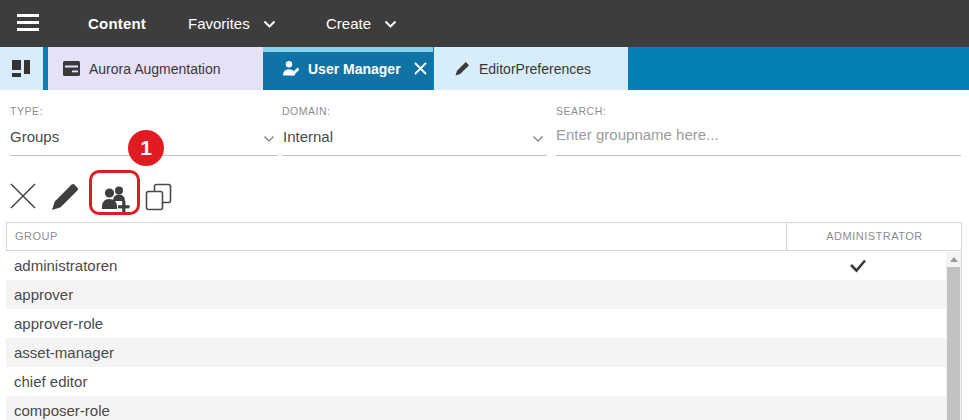 The image size is (969, 420). What do you see at coordinates (44, 294) in the screenshot?
I see `group-name: approver` at bounding box center [44, 294].